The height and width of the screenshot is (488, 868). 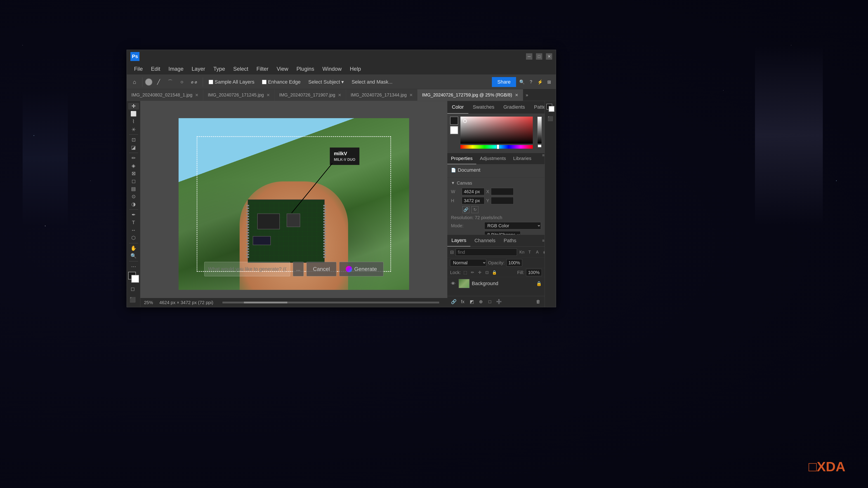 I want to click on tab-3: IMG_20240726_171344.jpg ✕, so click(x=382, y=95).